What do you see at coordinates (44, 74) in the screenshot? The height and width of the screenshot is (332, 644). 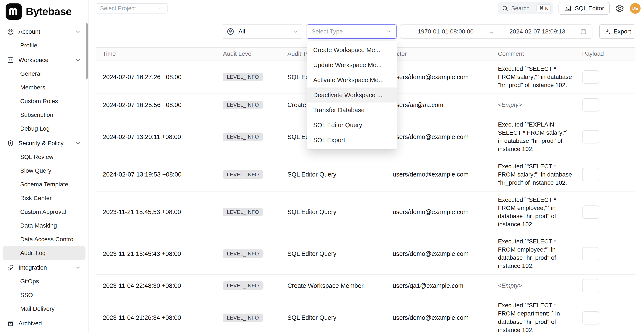 I see `sidebar-item-general: General` at bounding box center [44, 74].